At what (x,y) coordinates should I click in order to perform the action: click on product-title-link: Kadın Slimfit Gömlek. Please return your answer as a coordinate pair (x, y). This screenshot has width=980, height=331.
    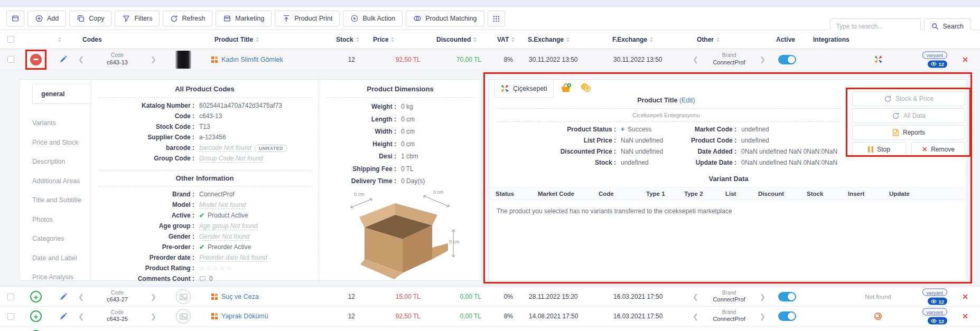
    Looking at the image, I should click on (253, 60).